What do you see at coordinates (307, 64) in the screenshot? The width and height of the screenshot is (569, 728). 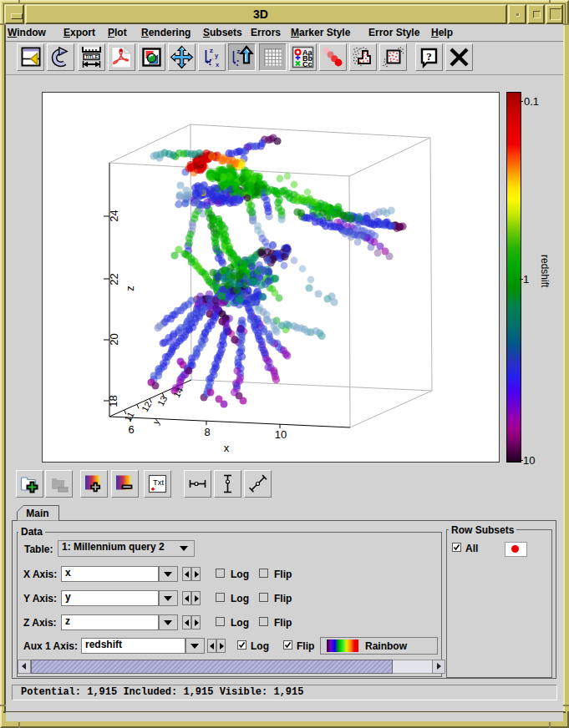 I see `svg-text: Cc` at bounding box center [307, 64].